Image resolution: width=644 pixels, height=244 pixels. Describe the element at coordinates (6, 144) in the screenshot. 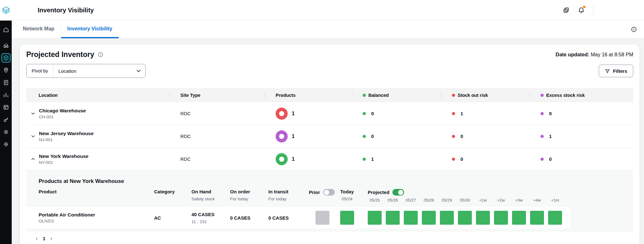

I see `sidebar-item-integrations` at that location.